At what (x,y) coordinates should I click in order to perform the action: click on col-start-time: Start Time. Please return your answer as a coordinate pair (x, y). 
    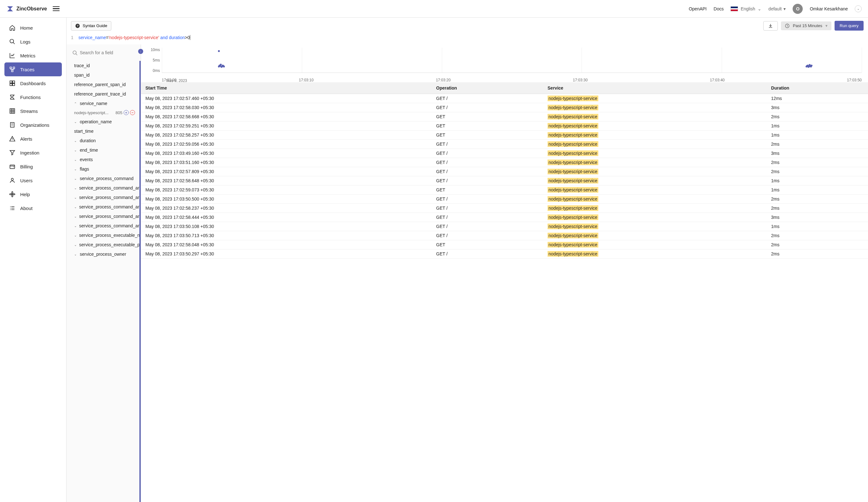
    Looking at the image, I should click on (287, 88).